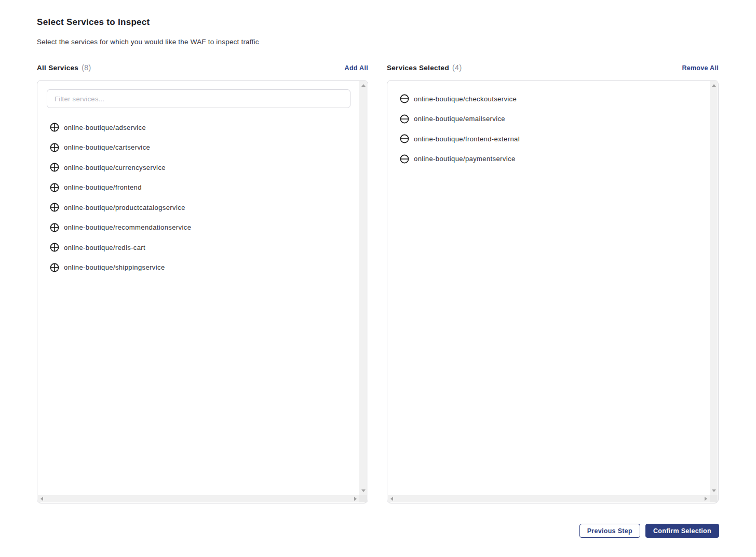 Image resolution: width=756 pixels, height=557 pixels. I want to click on wizard-footer: Previous Step Confirm Selection, so click(378, 531).